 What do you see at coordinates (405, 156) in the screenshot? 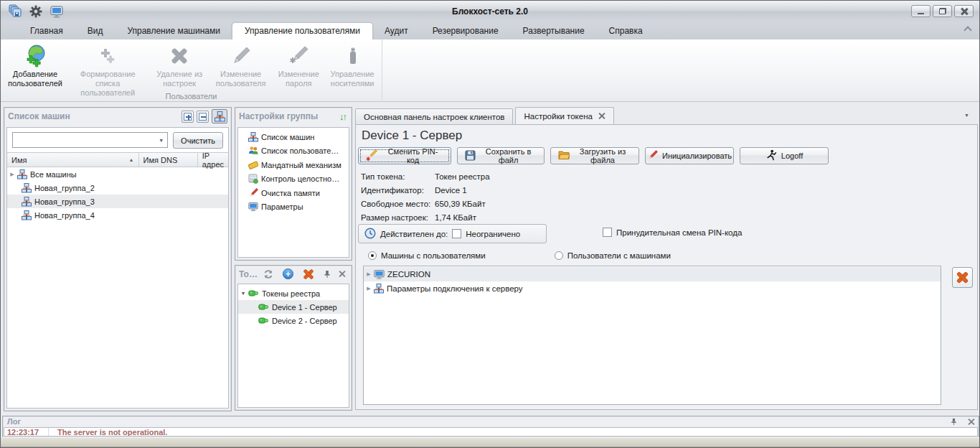
I see `change-pin-button: Сменить PIN-код` at bounding box center [405, 156].